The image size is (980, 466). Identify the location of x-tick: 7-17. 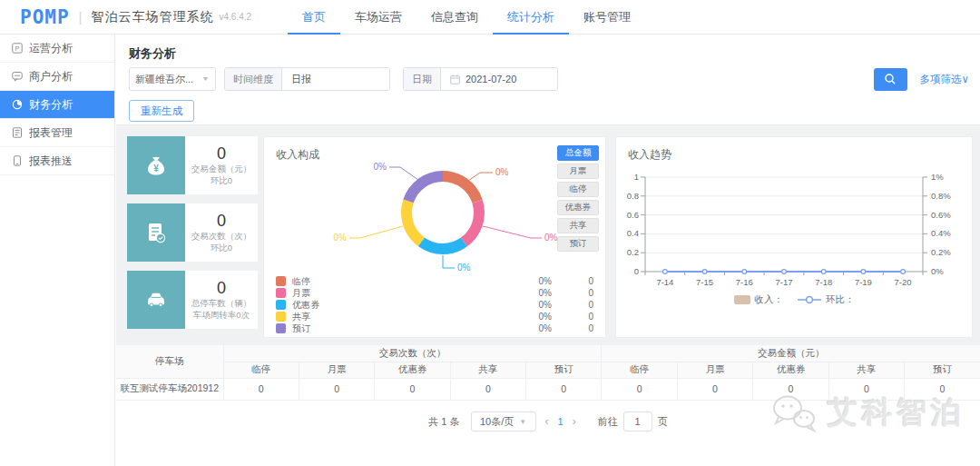
(784, 282).